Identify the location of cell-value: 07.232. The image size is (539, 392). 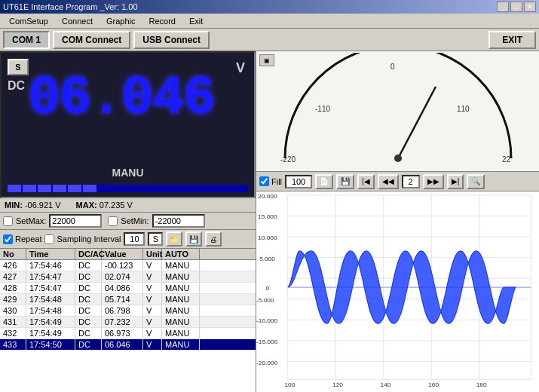
(122, 322).